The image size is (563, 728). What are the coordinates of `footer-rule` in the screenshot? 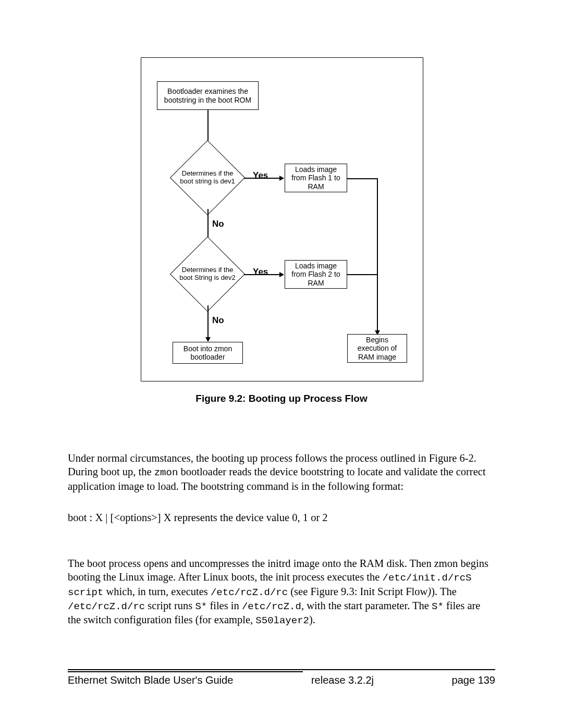 It's located at (282, 670).